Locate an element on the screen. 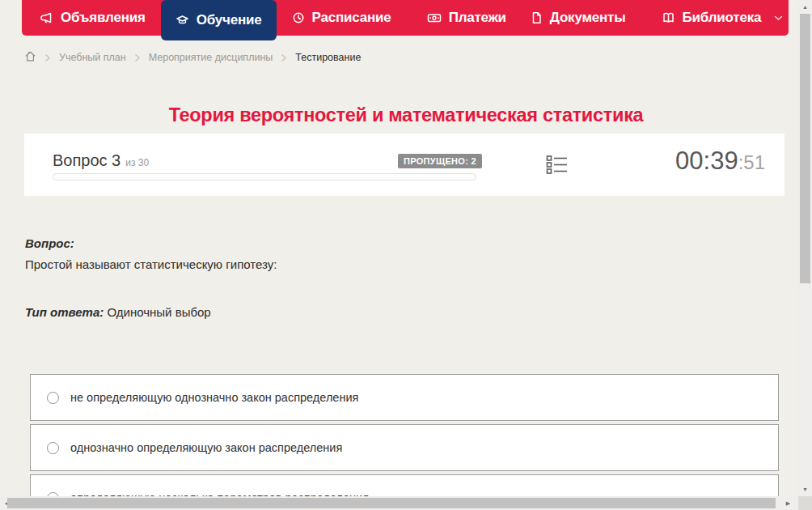  nav-tab-label: Обучение is located at coordinates (230, 20).